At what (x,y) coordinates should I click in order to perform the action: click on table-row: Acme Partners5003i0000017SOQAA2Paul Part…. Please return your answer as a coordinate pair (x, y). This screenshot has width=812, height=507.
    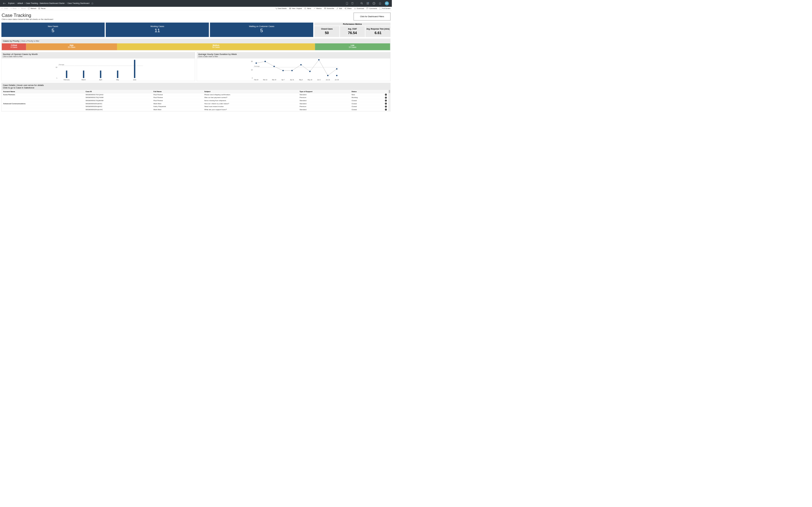
    Looking at the image, I should click on (195, 95).